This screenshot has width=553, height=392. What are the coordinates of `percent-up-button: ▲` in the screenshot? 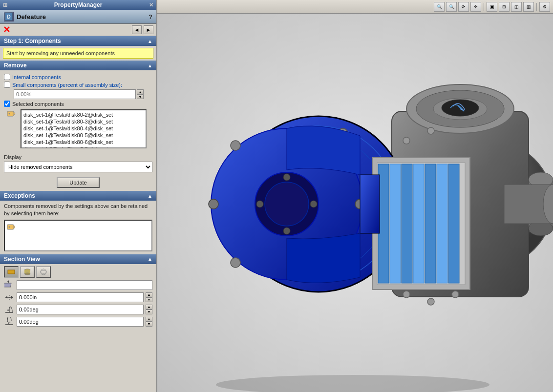 It's located at (140, 92).